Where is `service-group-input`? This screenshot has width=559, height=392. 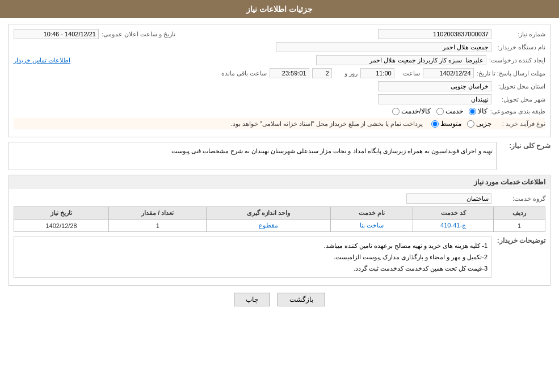
service-group-input is located at coordinates (449, 199).